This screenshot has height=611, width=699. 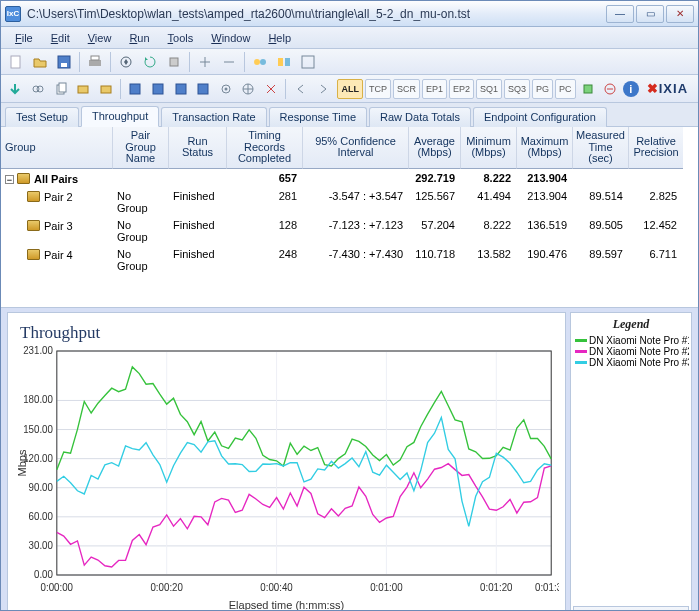 I want to click on copy-icon, so click(x=60, y=89).